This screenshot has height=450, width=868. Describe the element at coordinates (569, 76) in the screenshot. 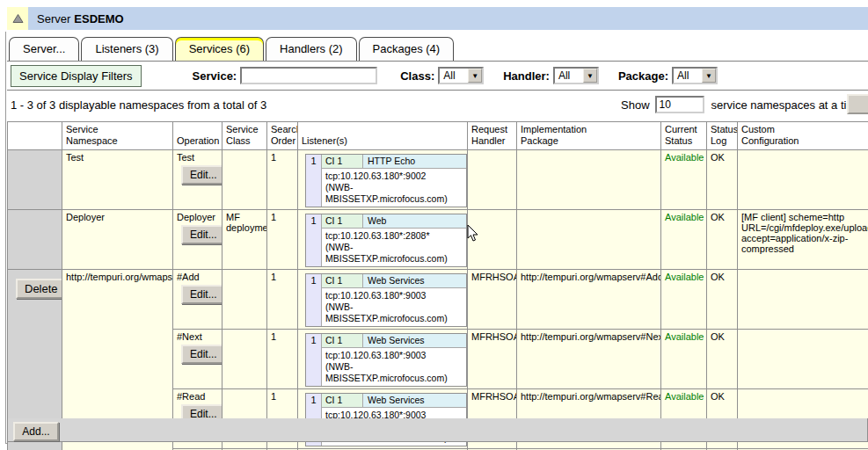

I see `handler-filter-value: All` at that location.